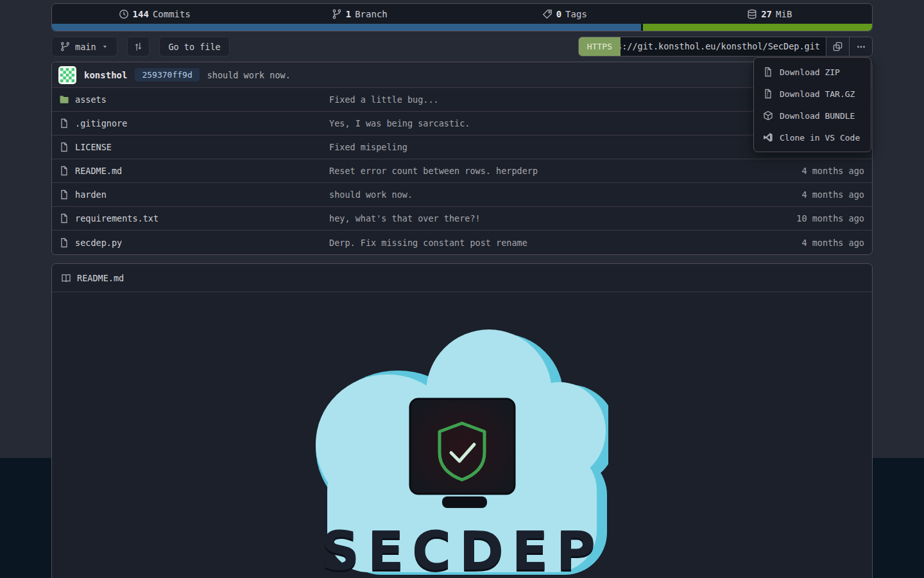 Image resolution: width=924 pixels, height=578 pixels. I want to click on menu-item-clone-in-vs-code: Clone in VS Code, so click(812, 137).